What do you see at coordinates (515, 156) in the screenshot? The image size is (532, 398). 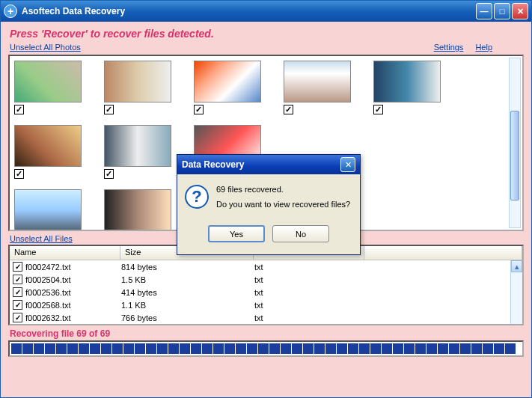 I see `scrollbar-thumb` at bounding box center [515, 156].